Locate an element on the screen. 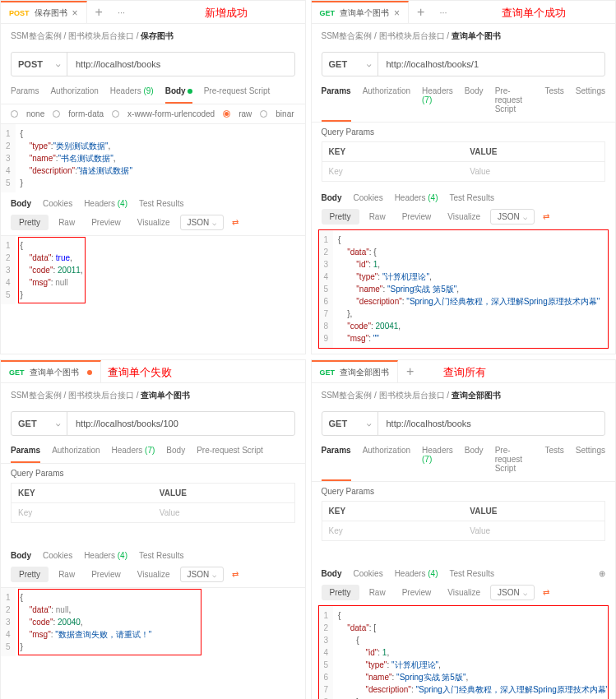 This screenshot has width=616, height=699. unsaved-dot-icon is located at coordinates (90, 373).